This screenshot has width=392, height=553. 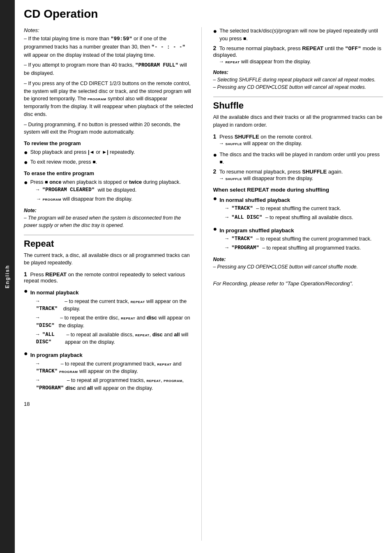 What do you see at coordinates (106, 182) in the screenshot?
I see `erase-text: Press ■ once when playback is stopped or…` at bounding box center [106, 182].